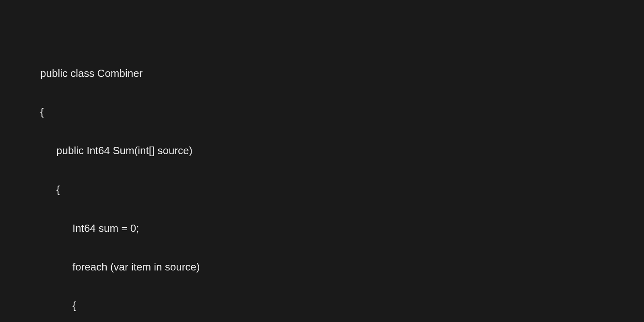 The width and height of the screenshot is (644, 322). Describe the element at coordinates (342, 228) in the screenshot. I see `code-line: Int64 sum = 0;` at that location.